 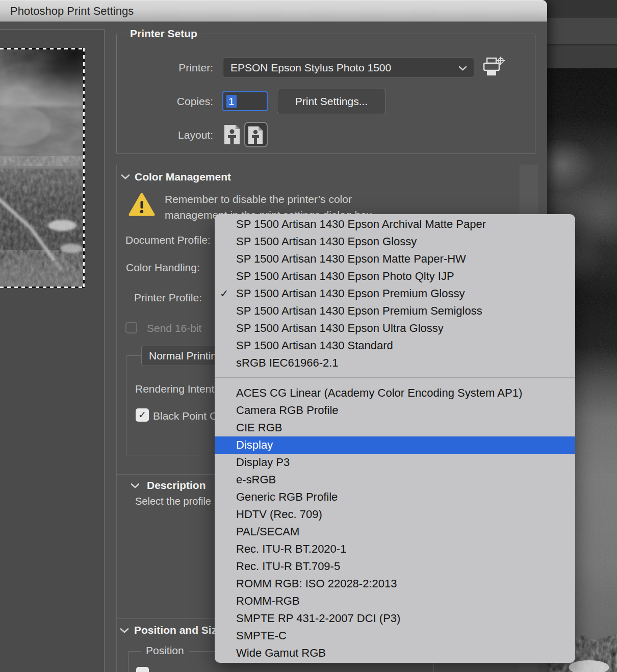 I want to click on black-point-checkbox: ✓, so click(x=142, y=415).